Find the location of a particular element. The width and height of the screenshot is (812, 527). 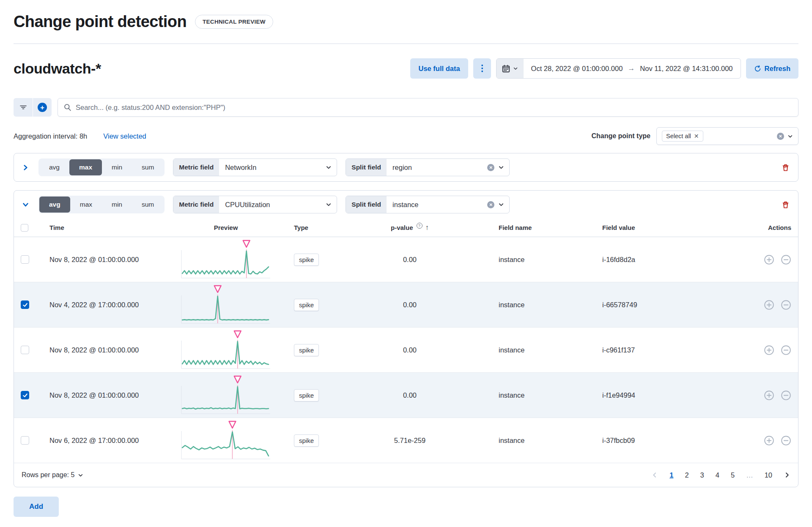

clear-selection-icon: ✕ is located at coordinates (781, 136).